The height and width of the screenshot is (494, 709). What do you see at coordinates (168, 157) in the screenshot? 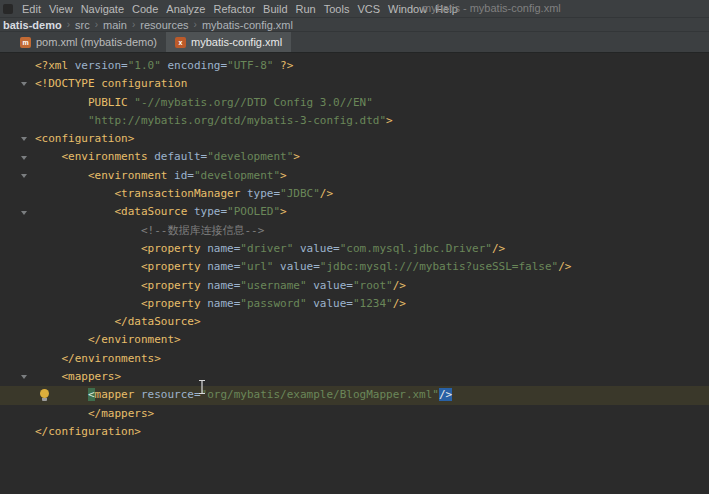
I see `code-text: <environments default="development">` at bounding box center [168, 157].